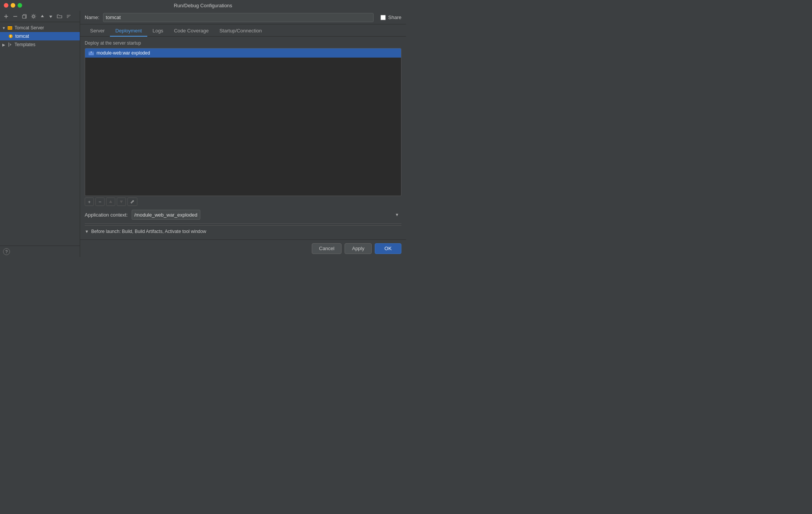 This screenshot has height=514, width=812. Describe the element at coordinates (20, 5) in the screenshot. I see `maximize-button` at that location.